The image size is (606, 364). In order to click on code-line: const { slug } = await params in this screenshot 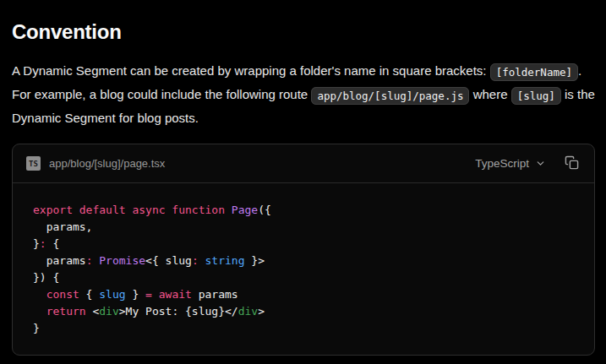, I will do `click(303, 295)`.